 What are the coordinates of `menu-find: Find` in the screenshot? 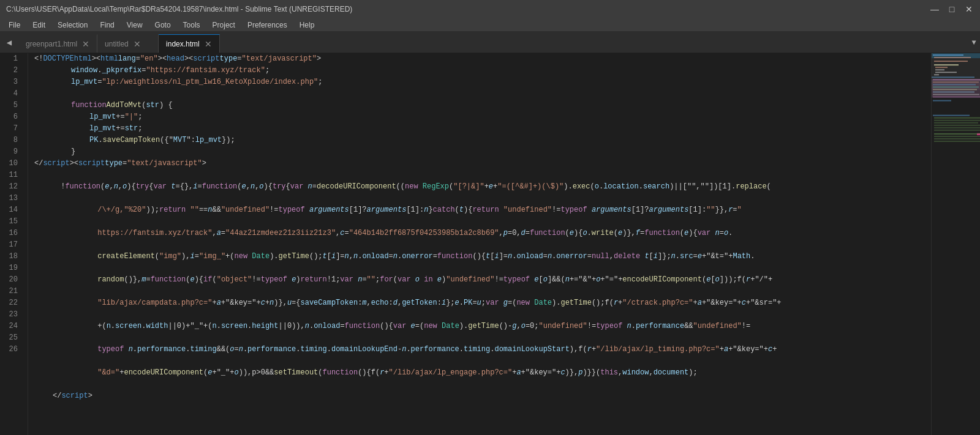 It's located at (107, 25).